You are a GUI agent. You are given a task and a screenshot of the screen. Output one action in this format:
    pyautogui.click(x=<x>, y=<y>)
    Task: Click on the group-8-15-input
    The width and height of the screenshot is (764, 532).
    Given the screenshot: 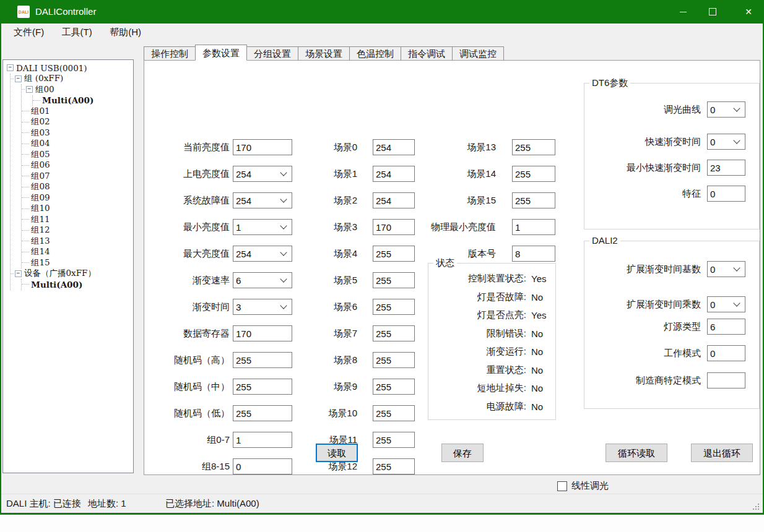 What is the action you would take?
    pyautogui.click(x=263, y=466)
    